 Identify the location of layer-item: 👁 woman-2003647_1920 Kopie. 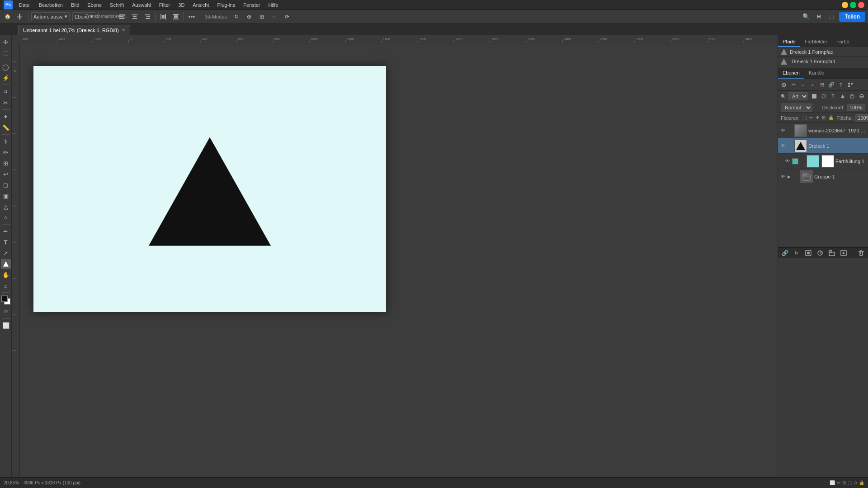
(823, 131).